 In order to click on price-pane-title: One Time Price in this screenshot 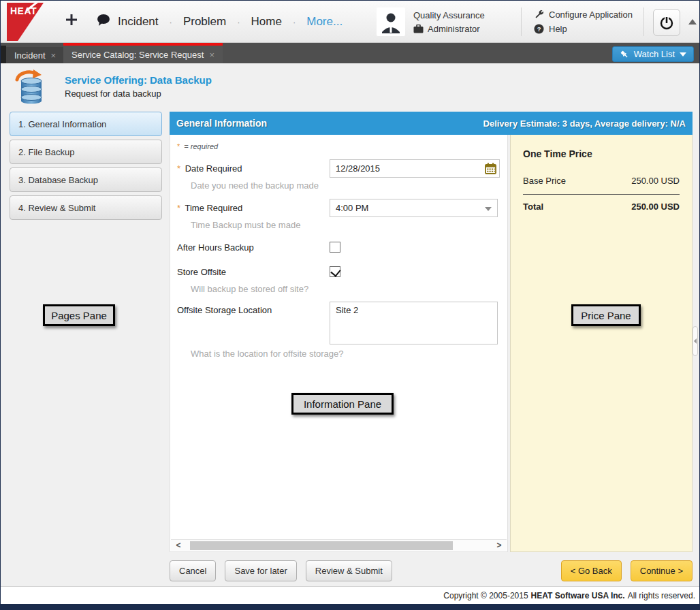, I will do `click(601, 154)`.